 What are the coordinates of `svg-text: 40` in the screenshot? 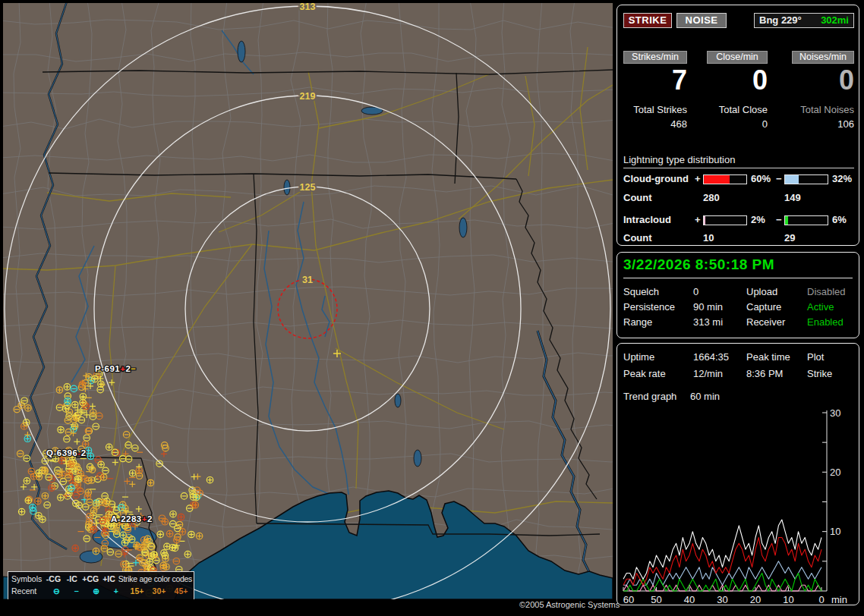 It's located at (689, 599).